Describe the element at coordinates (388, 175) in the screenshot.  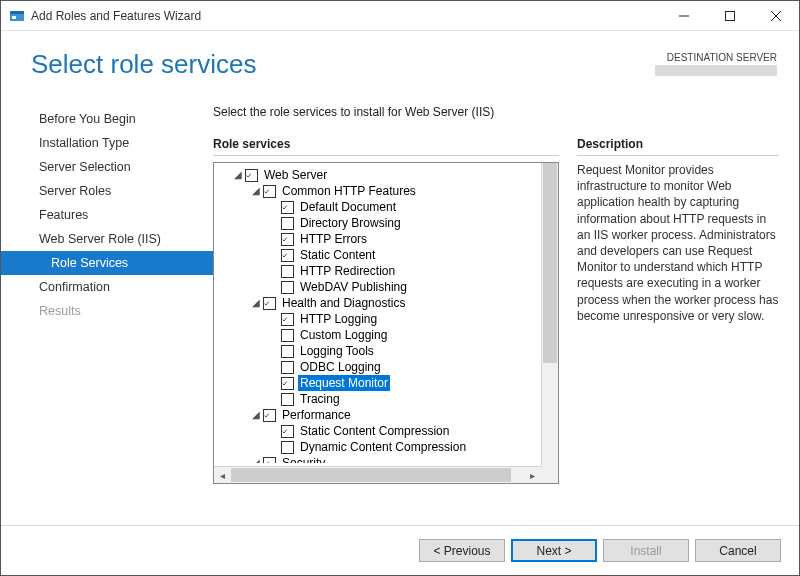
I see `tree-node: ◢Web Server` at that location.